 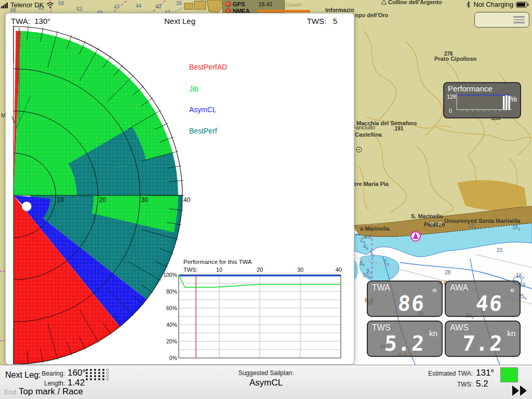 I want to click on instrument-label: AWA, so click(x=459, y=288).